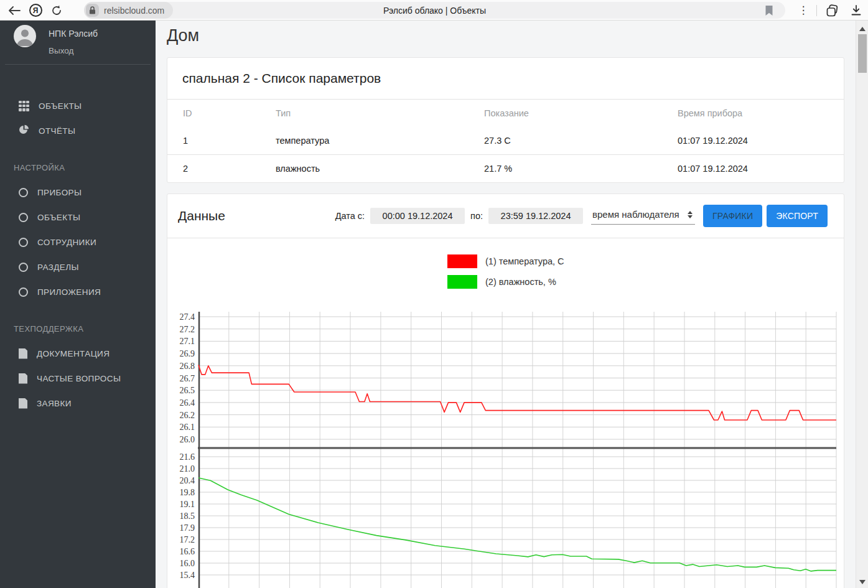  What do you see at coordinates (188, 457) in the screenshot?
I see `svg-text: 21.6` at bounding box center [188, 457].